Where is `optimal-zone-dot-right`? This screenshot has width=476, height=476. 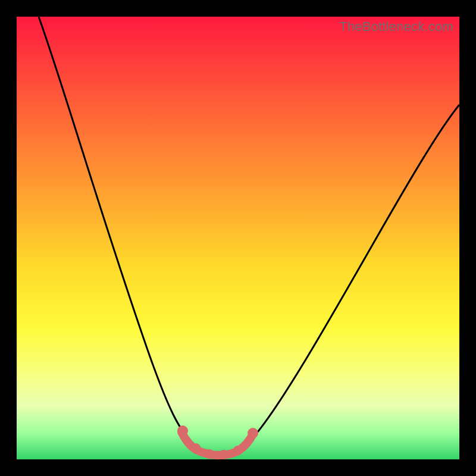 optimal-zone-dot-right is located at coordinates (253, 433).